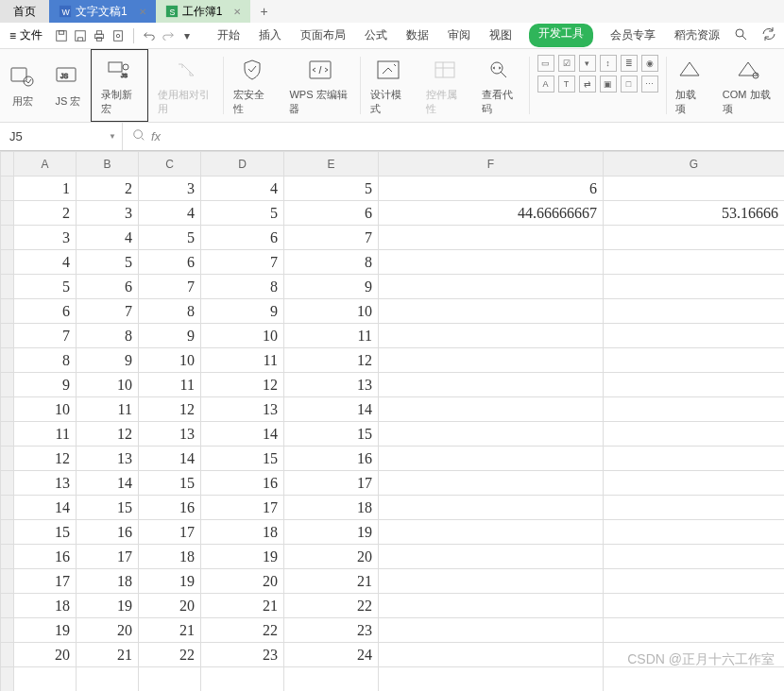  I want to click on control-more-icon: ⋯, so click(650, 84).